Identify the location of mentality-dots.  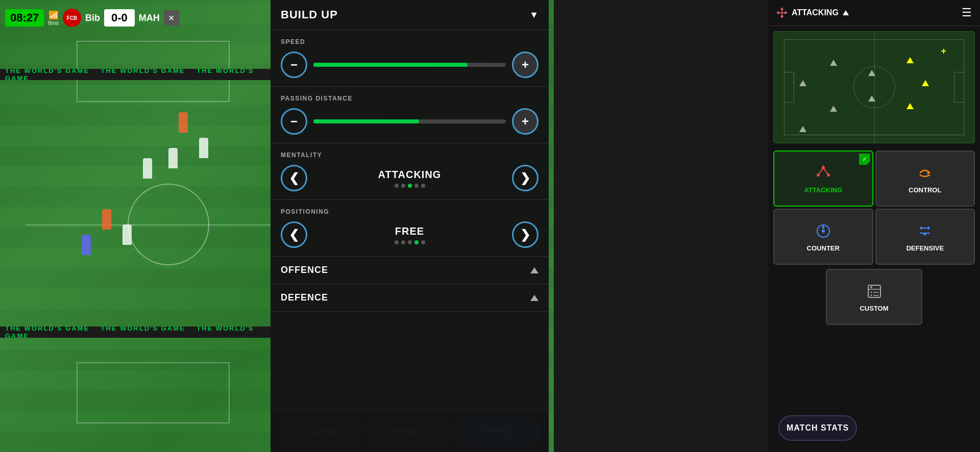
(409, 186).